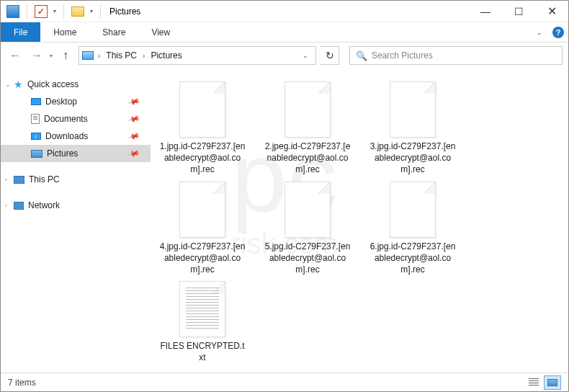 Image resolution: width=569 pixels, height=392 pixels. I want to click on forward-button: →, so click(37, 55).